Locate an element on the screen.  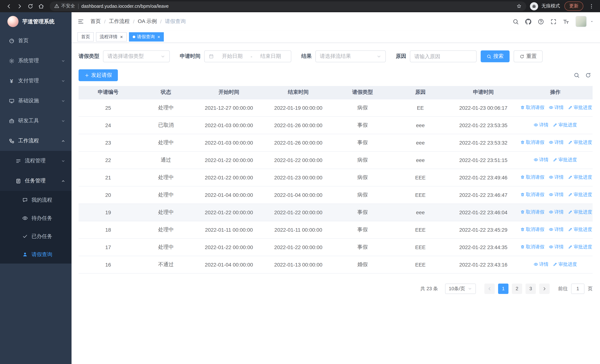
edit-icon is located at coordinates (555, 125).